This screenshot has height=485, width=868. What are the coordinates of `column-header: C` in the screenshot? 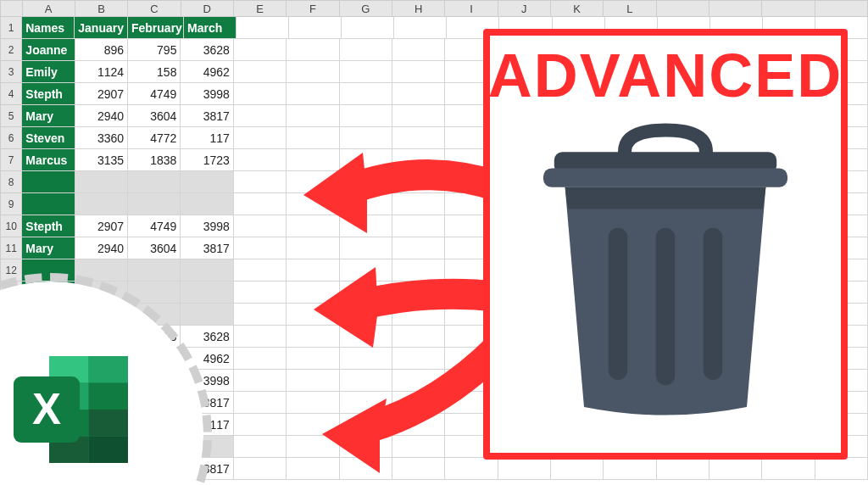 It's located at (154, 8).